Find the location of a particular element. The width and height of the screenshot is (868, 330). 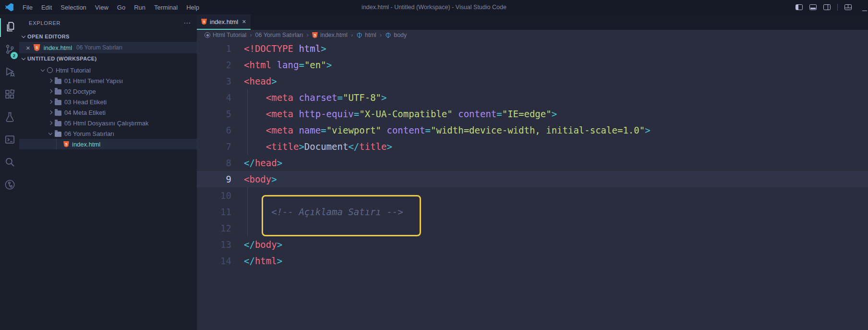

line-number: 10 is located at coordinates (220, 196).